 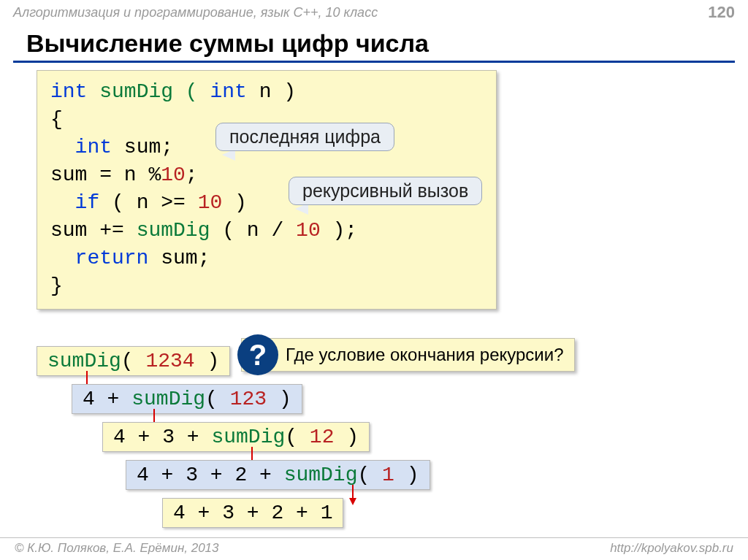 I want to click on slide-header: Алгоритмизация и программирование, язык …, so click(x=374, y=12).